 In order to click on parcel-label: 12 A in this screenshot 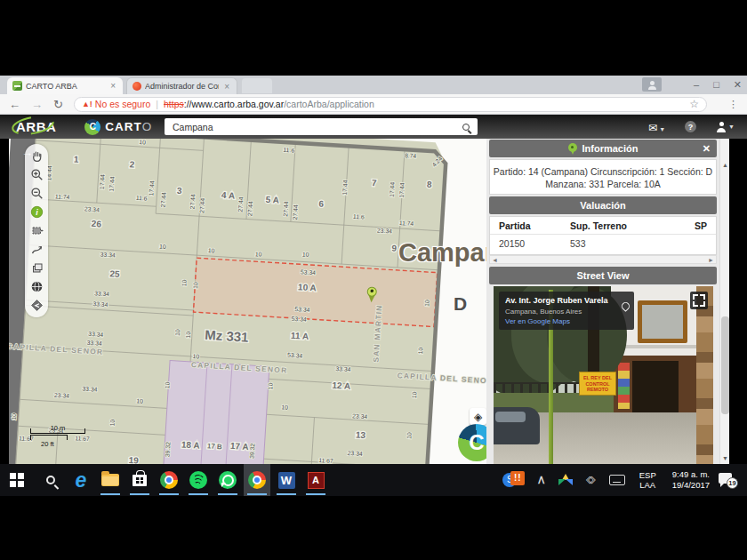, I will do `click(341, 386)`.